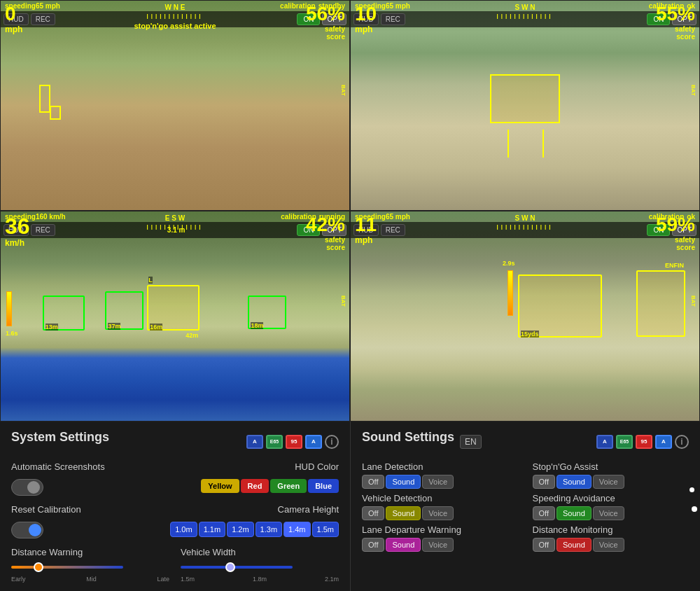 This screenshot has width=700, height=591. What do you see at coordinates (611, 529) in the screenshot?
I see `distance-monitoring-label: Distance Monitoring` at bounding box center [611, 529].